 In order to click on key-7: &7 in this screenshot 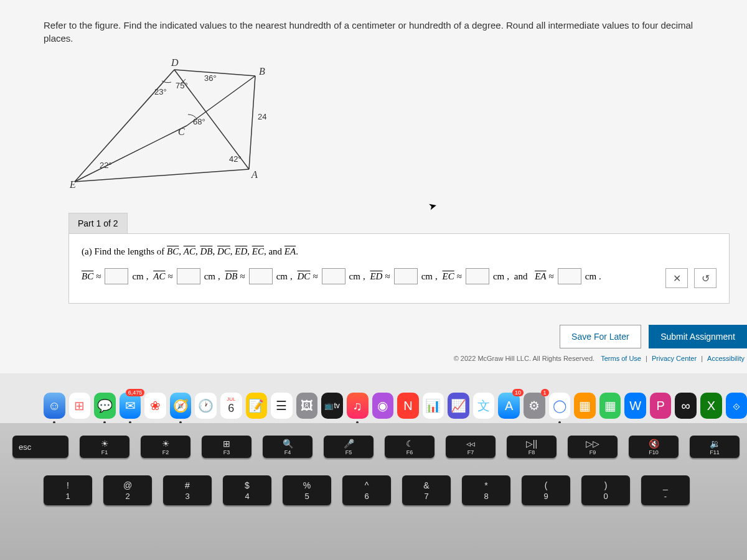, I will do `click(426, 490)`.